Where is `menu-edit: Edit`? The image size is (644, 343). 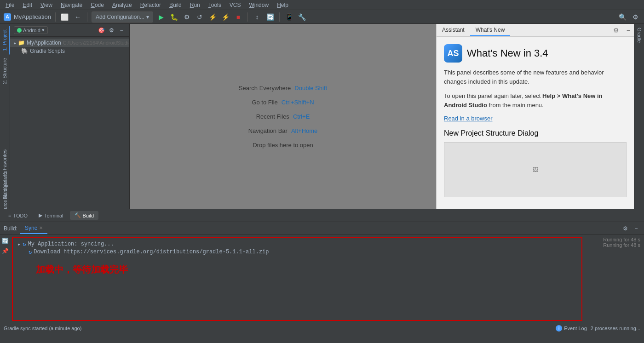 menu-edit: Edit is located at coordinates (28, 5).